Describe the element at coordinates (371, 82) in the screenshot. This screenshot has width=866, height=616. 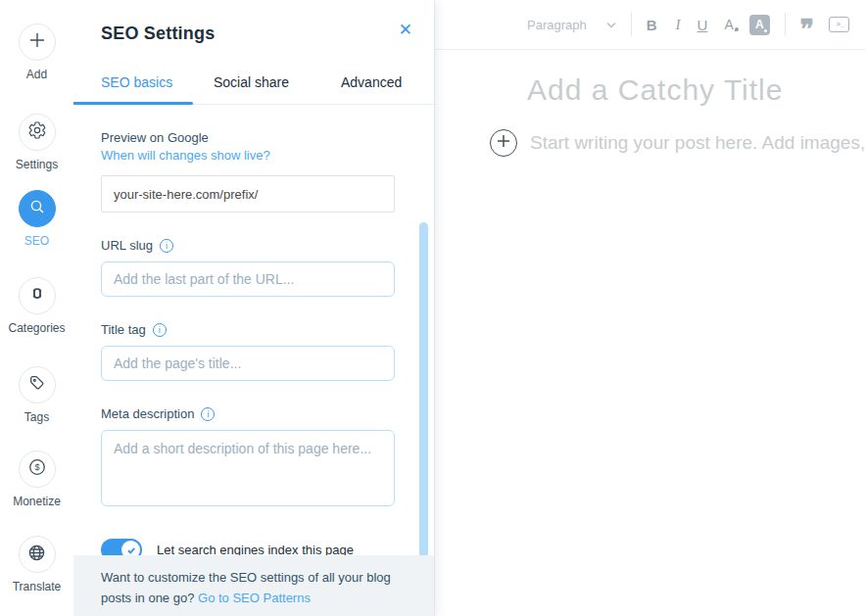
I see `tab-advanced: Advanced` at that location.